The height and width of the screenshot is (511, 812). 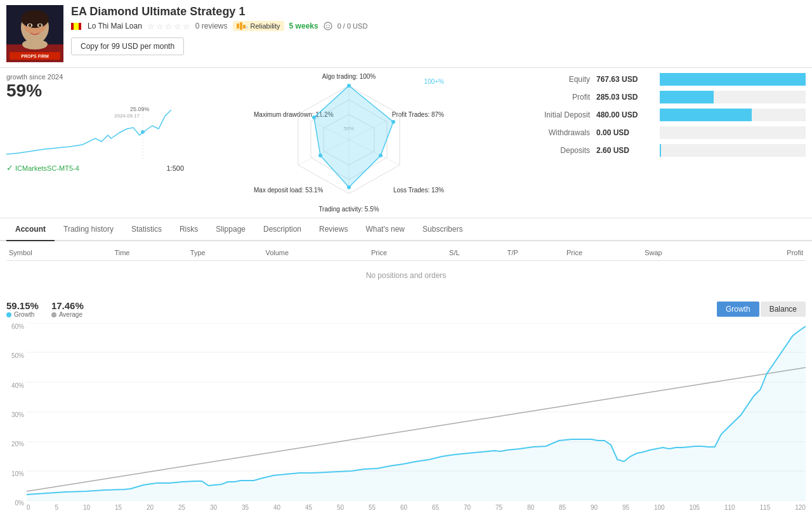 What do you see at coordinates (67, 315) in the screenshot?
I see `avg-stat-legend: Average` at bounding box center [67, 315].